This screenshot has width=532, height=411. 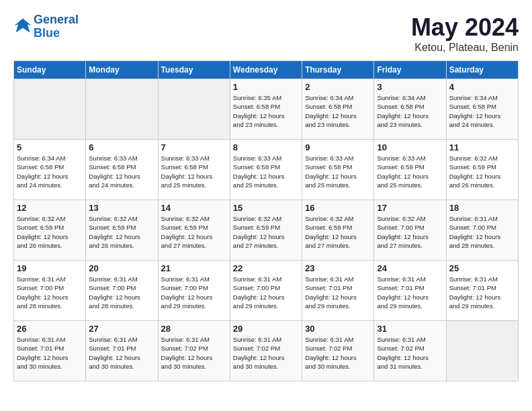 I want to click on calendar-cell: 16Sunrise: 6:32 AMSunset: 6:59 PMDayligh…, so click(x=339, y=230).